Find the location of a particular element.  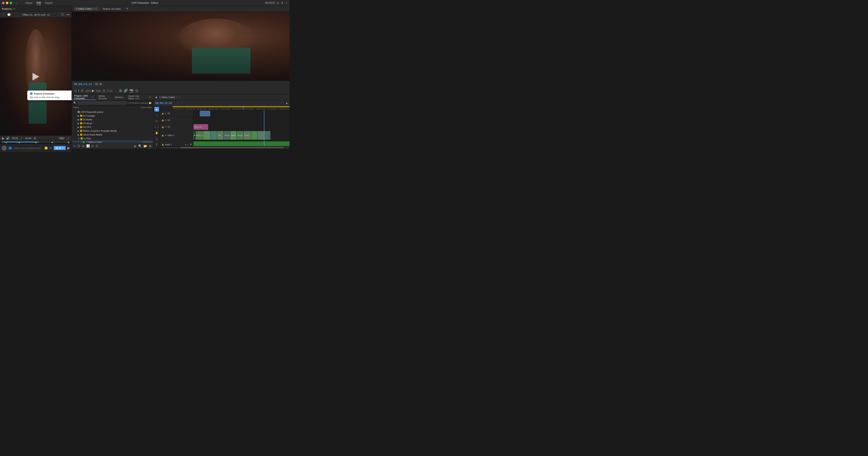

minimize-button is located at coordinates (7, 3).